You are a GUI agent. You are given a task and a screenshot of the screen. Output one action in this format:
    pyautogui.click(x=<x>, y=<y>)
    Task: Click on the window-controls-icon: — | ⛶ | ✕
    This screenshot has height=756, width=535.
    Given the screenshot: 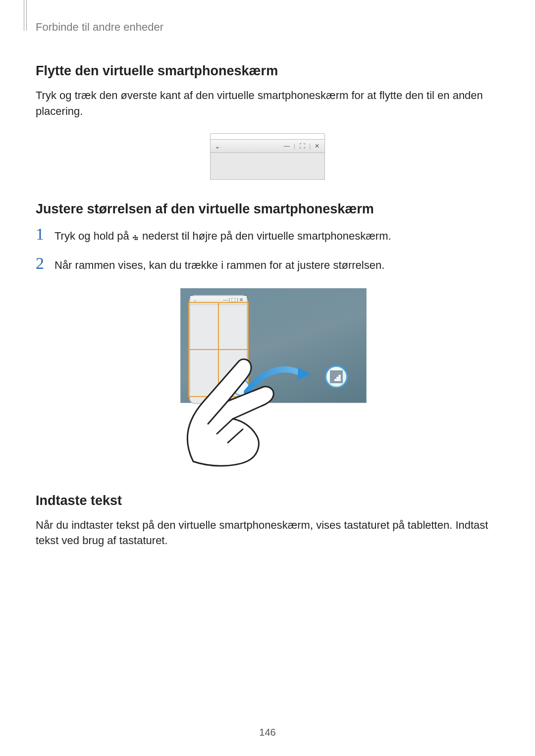 What is the action you would take?
    pyautogui.click(x=233, y=300)
    